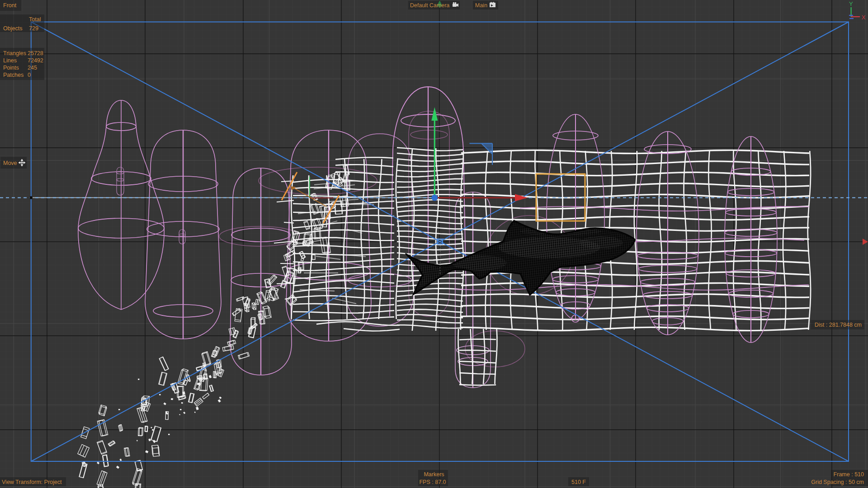 The height and width of the screenshot is (488, 868). Describe the element at coordinates (33, 68) in the screenshot. I see `svg-text: 245` at that location.